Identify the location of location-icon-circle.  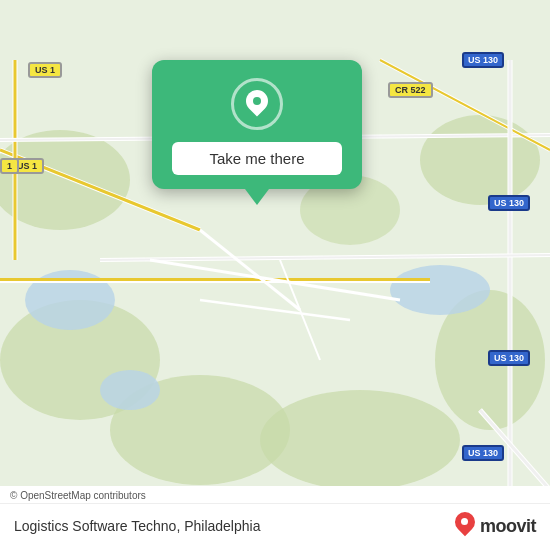
(257, 104).